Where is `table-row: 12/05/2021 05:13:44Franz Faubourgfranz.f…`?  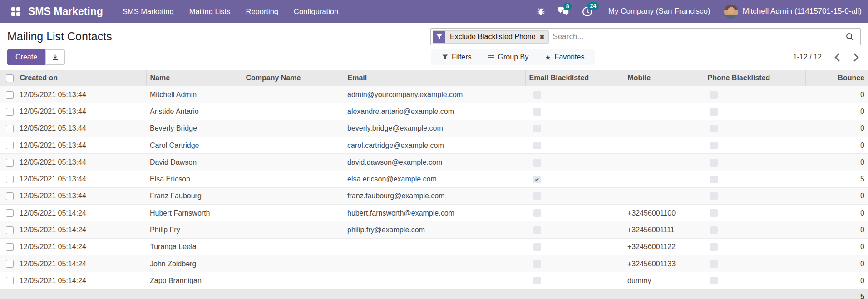 table-row: 12/05/2021 05:13:44Franz Faubourgfranz.f… is located at coordinates (434, 196).